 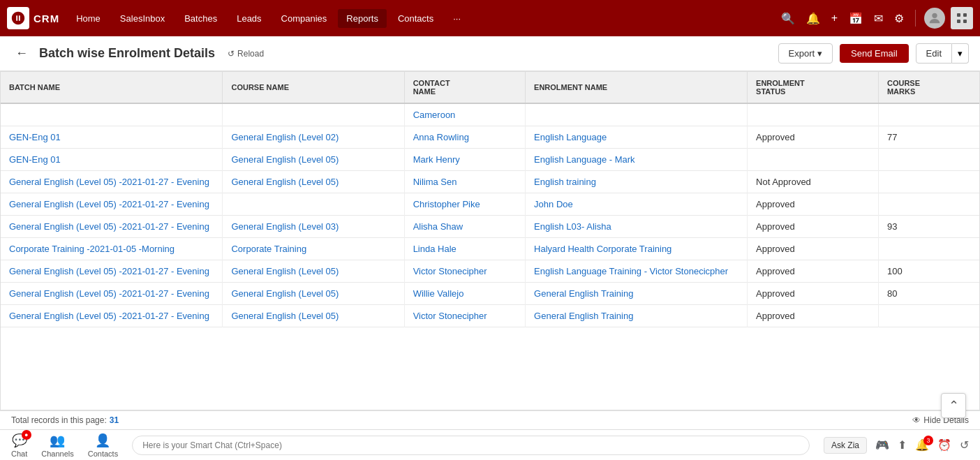 I want to click on cell-enrolment: English Language, so click(x=637, y=138).